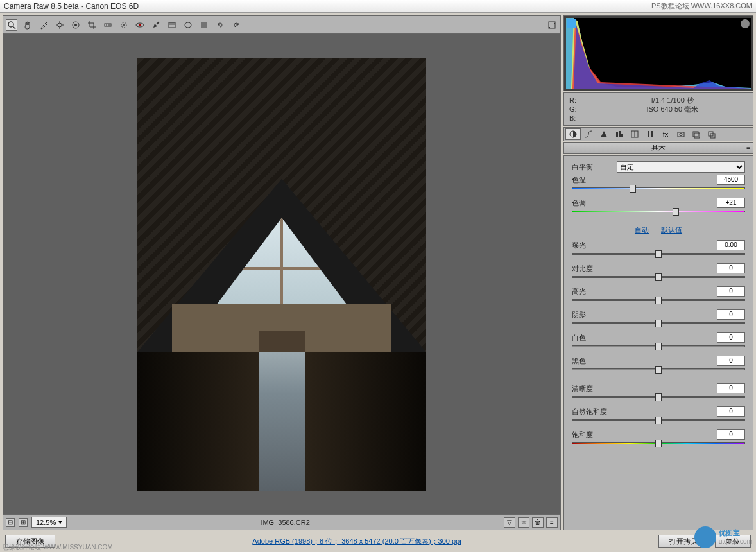  Describe the element at coordinates (731, 388) in the screenshot. I see `clarity-value: 0` at that location.